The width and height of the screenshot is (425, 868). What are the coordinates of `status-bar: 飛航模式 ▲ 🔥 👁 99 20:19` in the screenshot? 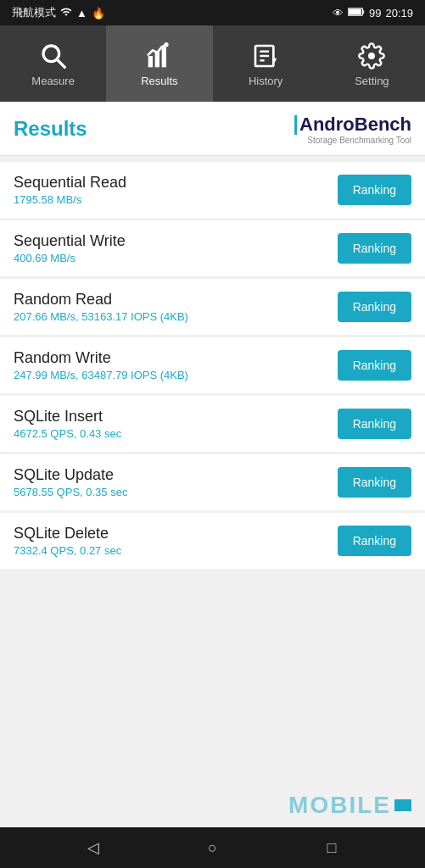 It's located at (212, 13).